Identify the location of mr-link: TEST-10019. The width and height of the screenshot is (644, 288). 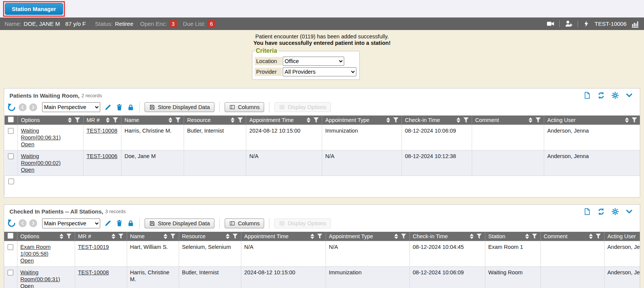
(93, 247).